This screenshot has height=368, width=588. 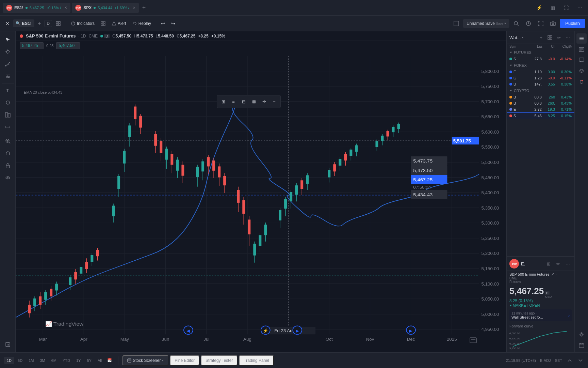 What do you see at coordinates (7, 24) in the screenshot?
I see `close-chart-button: ✕` at bounding box center [7, 24].